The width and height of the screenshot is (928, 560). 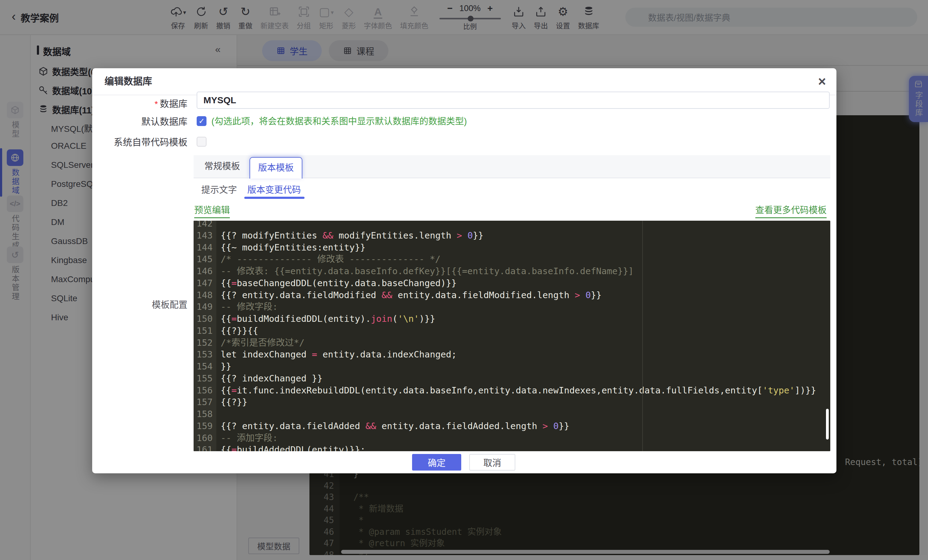 What do you see at coordinates (512, 225) in the screenshot?
I see `editor-line: 142` at bounding box center [512, 225].